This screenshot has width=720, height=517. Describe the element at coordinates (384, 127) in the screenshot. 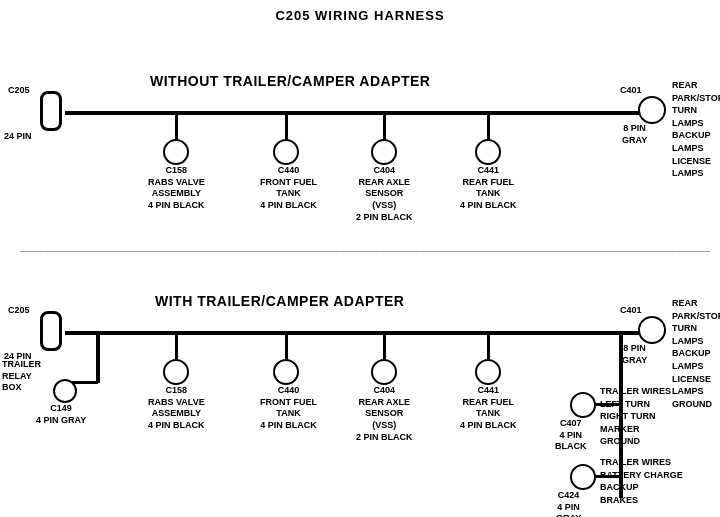

I see `c404-top-drop` at that location.